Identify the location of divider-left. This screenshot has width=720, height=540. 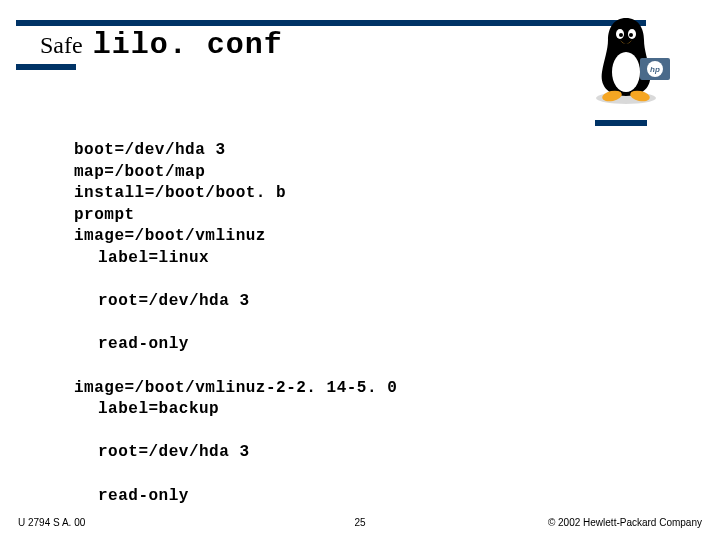
(46, 67).